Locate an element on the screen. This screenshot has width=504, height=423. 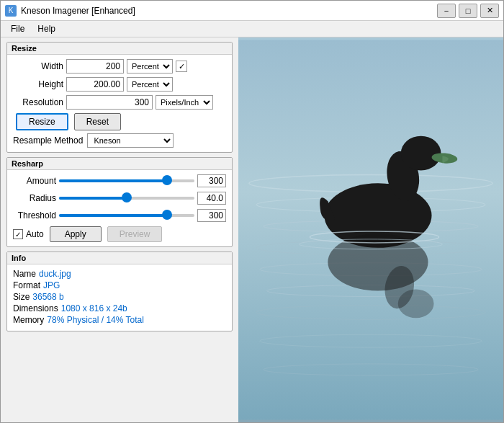
resize-section-body: Width Percent Pixels ✓ Height Percen is located at coordinates (120, 104).